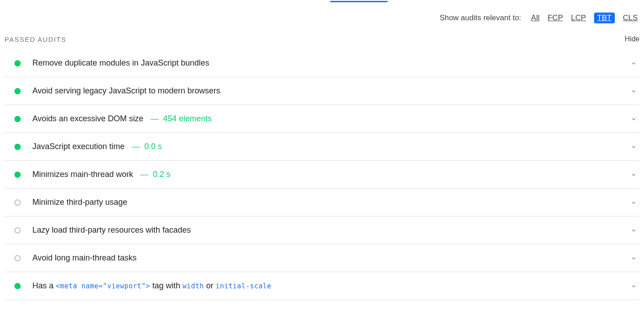 Image resolution: width=644 pixels, height=309 pixels. I want to click on active-tab-indicator, so click(359, 2).